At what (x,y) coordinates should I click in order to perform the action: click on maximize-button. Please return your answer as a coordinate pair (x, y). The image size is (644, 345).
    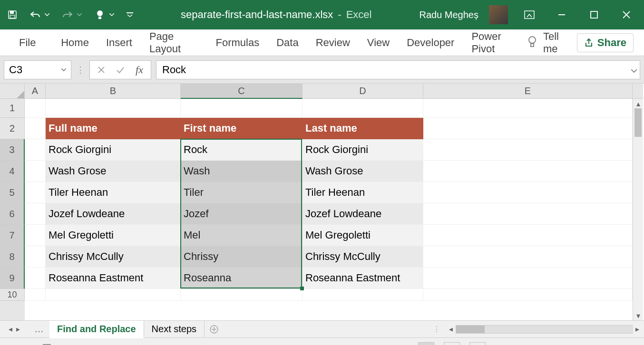
    Looking at the image, I should click on (594, 15).